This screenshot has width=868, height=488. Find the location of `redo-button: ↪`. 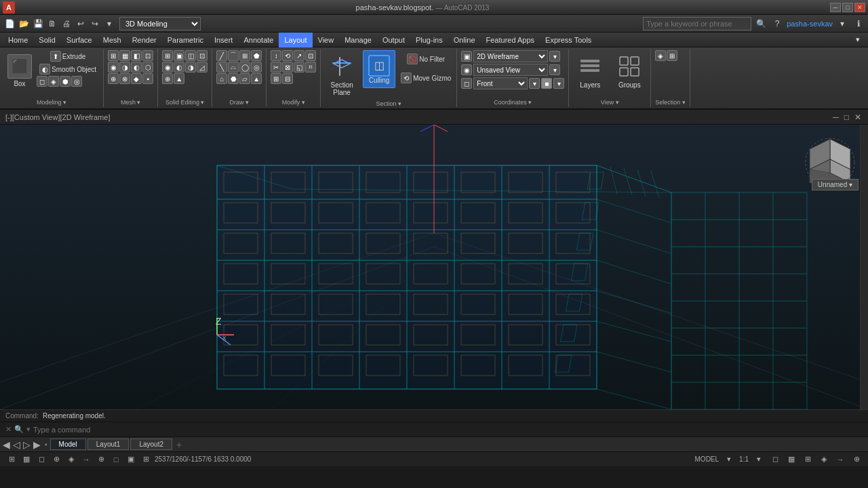

redo-button: ↪ is located at coordinates (95, 24).